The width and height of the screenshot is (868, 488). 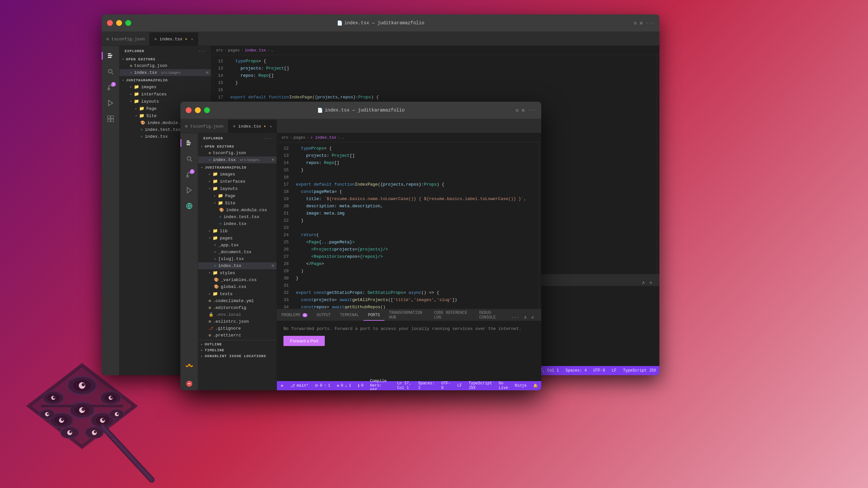 I want to click on status-compile-hero: Compile Hero: Off, so click(x=380, y=385).